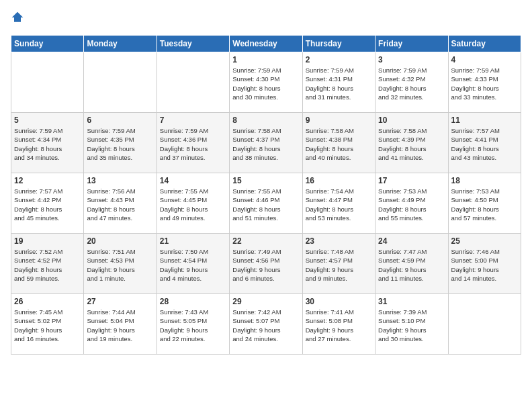 The width and height of the screenshot is (532, 411). What do you see at coordinates (47, 120) in the screenshot?
I see `day-number: 5` at bounding box center [47, 120].